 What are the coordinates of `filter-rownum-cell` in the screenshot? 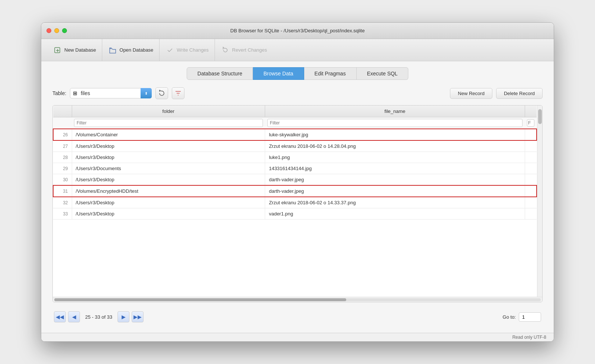 It's located at (62, 123).